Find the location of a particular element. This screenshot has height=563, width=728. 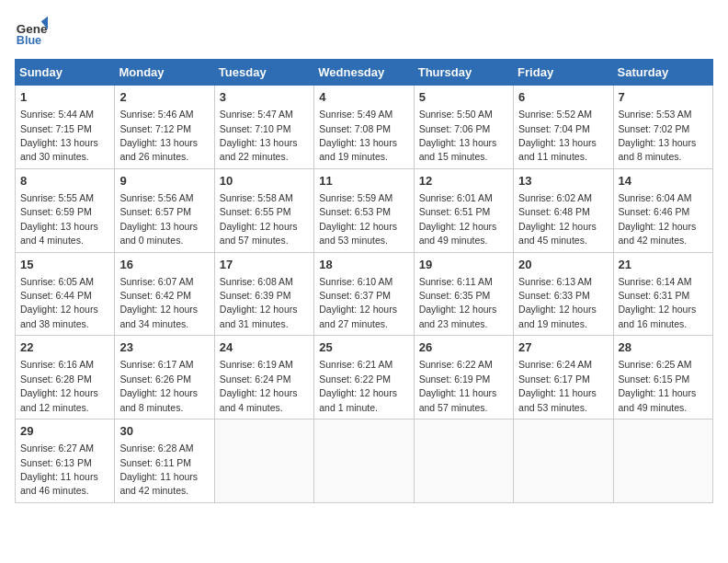

day-cell: 27Sunrise: 6:24 AM Sunset: 6:17 PM Dayli… is located at coordinates (563, 377).